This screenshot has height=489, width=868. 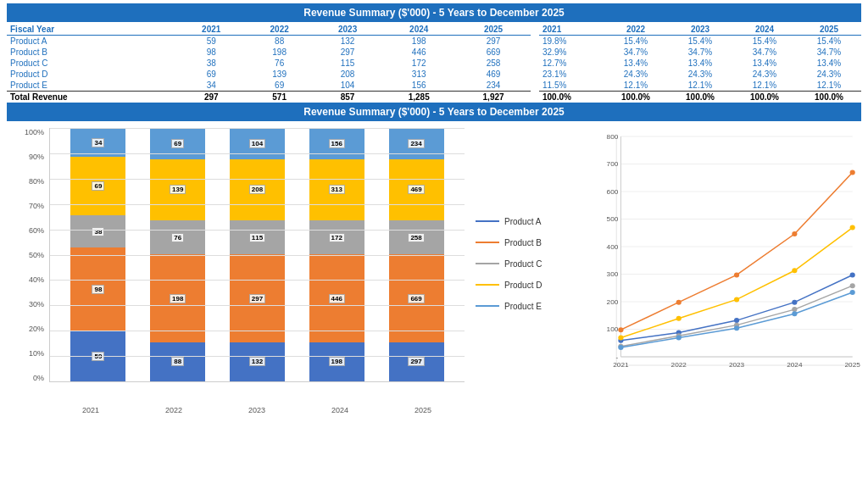 What do you see at coordinates (269, 86) in the screenshot?
I see `table-row: Product E3469104156234` at bounding box center [269, 86].